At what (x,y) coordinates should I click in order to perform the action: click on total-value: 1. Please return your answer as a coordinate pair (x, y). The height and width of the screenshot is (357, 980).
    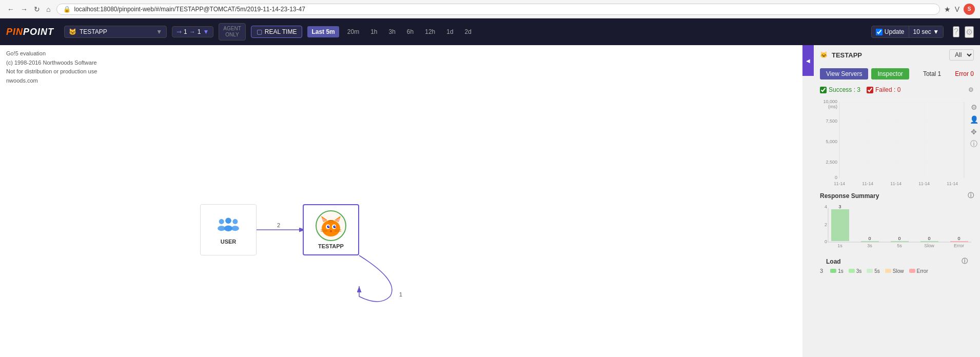
    Looking at the image, I should click on (940, 74).